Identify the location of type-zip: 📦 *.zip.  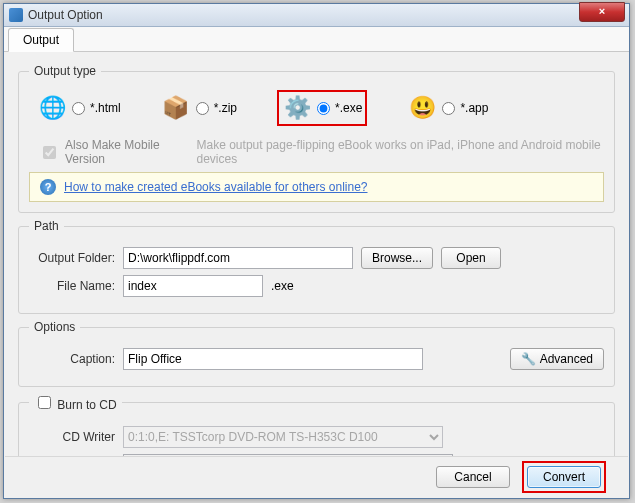
(199, 108).